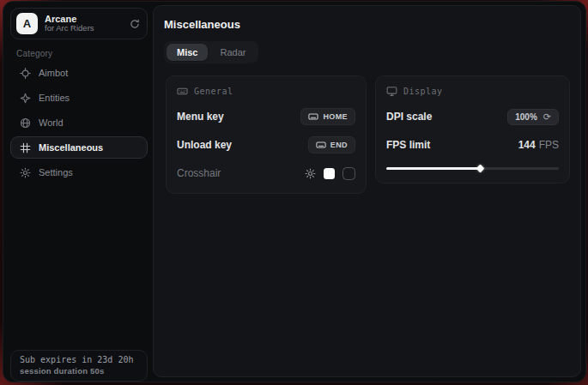  I want to click on category-label: Category, so click(34, 53).